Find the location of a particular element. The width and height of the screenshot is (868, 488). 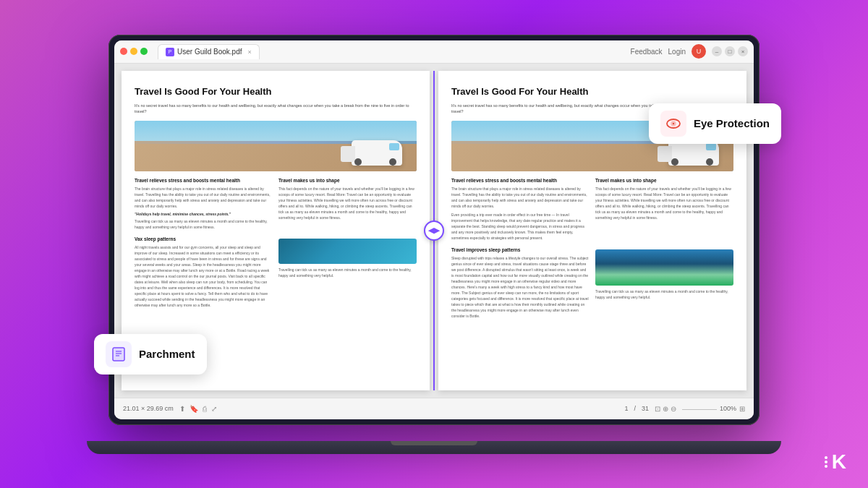

rv-image is located at coordinates (377, 153).